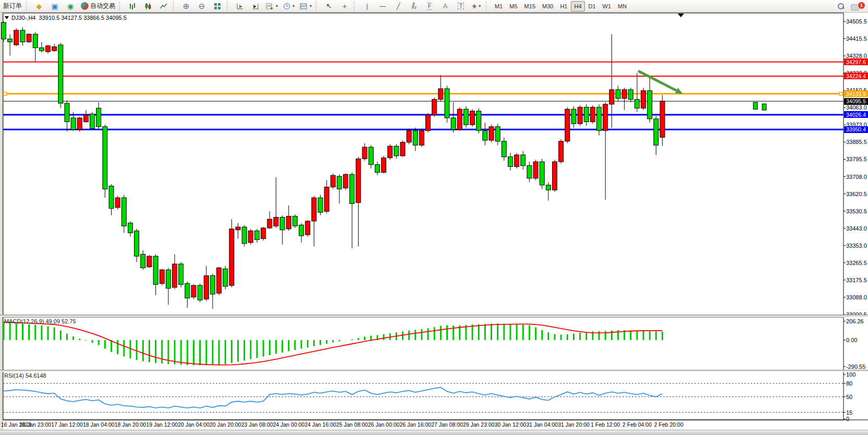 The image size is (868, 435). Describe the element at coordinates (39, 6) in the screenshot. I see `market-button: ◆` at that location.